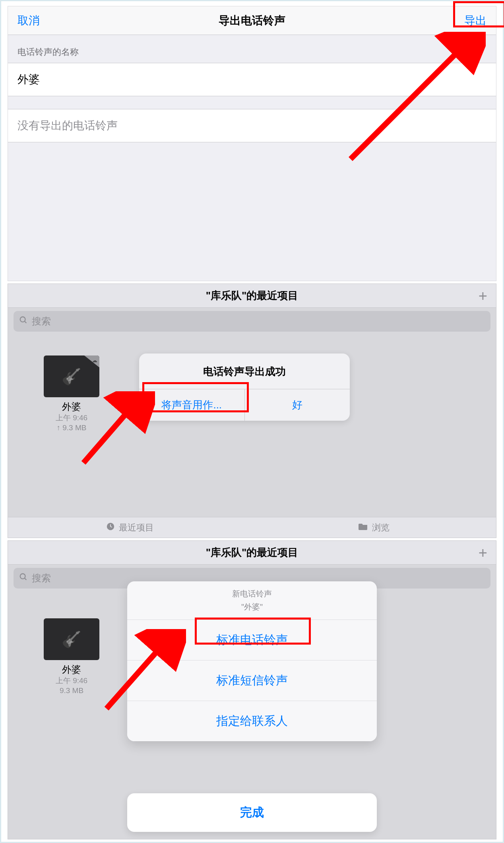 This screenshot has height=843, width=504. Describe the element at coordinates (72, 394) in the screenshot. I see `project-item: 🎸 ☁ 外婆 上午 9:46 ↑ 9.3 MB` at that location.